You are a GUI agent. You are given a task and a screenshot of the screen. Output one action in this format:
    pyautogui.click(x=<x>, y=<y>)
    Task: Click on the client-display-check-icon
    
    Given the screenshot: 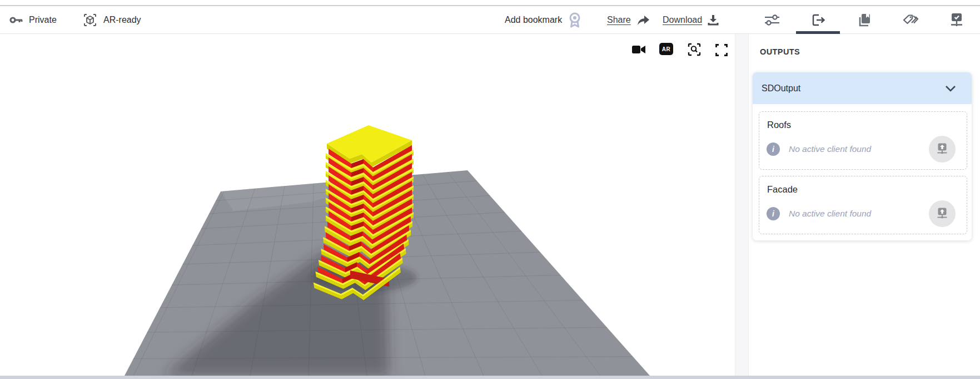 What is the action you would take?
    pyautogui.click(x=957, y=20)
    